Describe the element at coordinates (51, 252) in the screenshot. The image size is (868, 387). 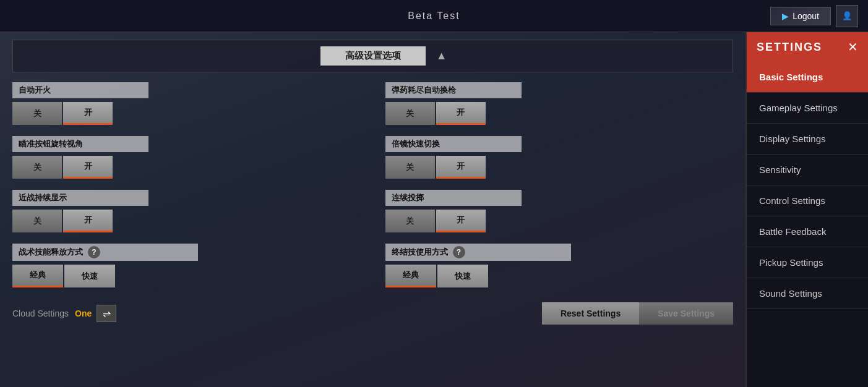
I see `setting-skill-release-label: 战术技能释放方式` at that location.